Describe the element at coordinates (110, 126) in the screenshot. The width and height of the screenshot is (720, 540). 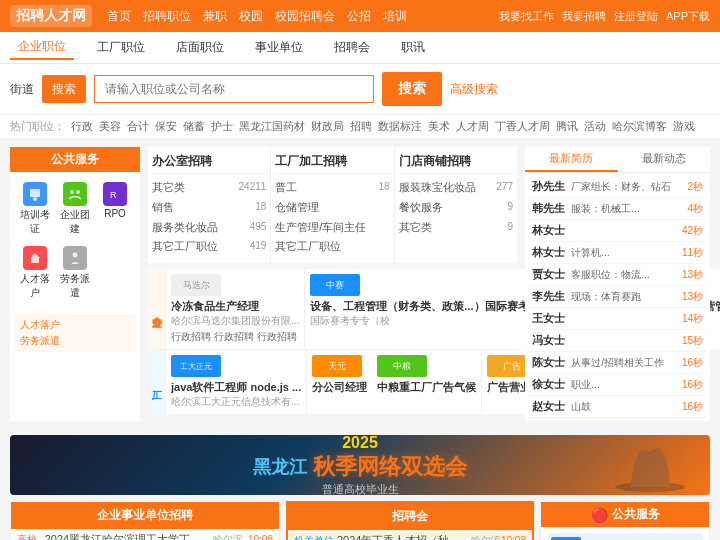
I see `hot-tag-1: 美容` at that location.